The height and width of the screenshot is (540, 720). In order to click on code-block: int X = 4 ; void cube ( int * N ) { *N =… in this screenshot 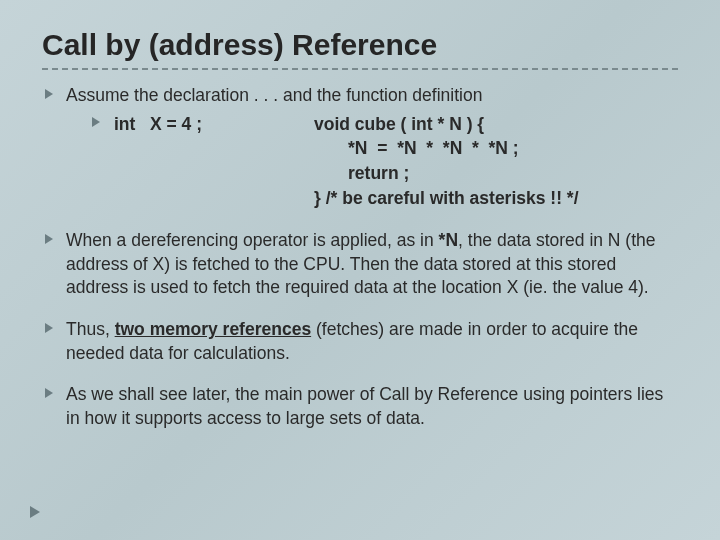, I will do `click(396, 162)`.